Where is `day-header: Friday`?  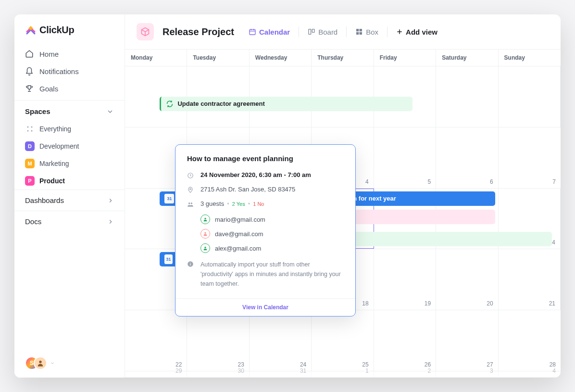 day-header: Friday is located at coordinates (405, 58).